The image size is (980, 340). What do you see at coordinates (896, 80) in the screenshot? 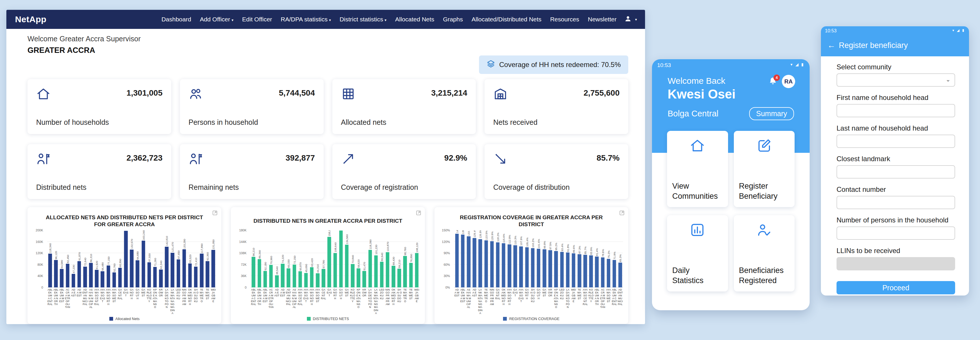
I see `community-select: ⌄` at bounding box center [896, 80].